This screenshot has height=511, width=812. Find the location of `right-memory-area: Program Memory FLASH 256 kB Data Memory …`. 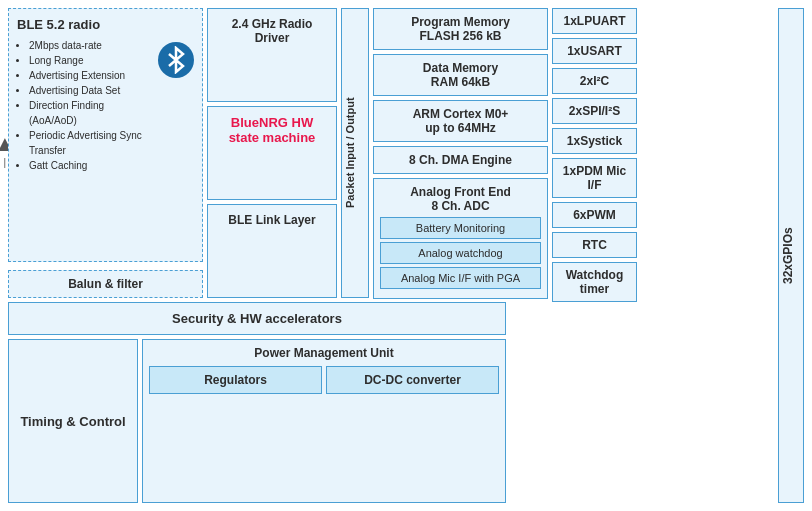

right-memory-area: Program Memory FLASH 256 kB Data Memory … is located at coordinates (460, 153).